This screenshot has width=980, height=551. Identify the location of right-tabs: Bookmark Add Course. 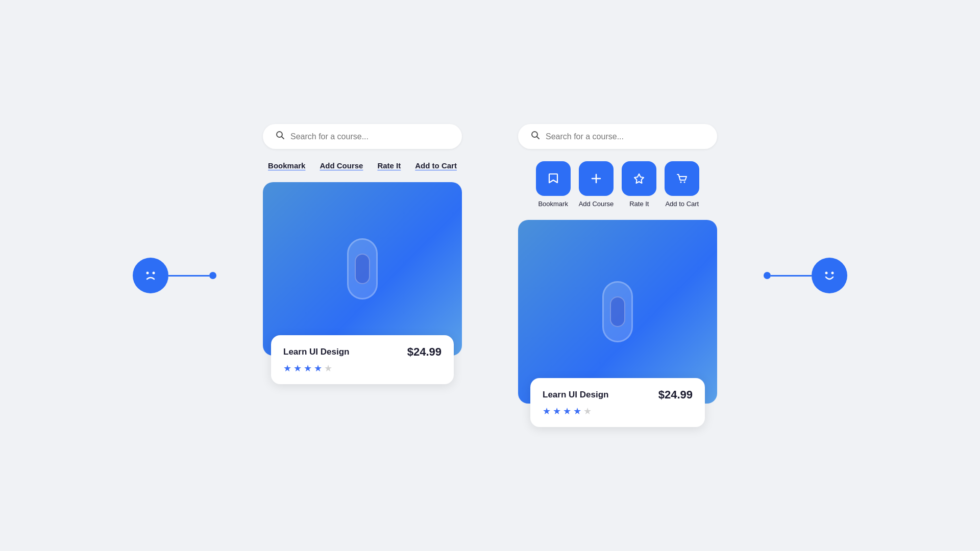
(618, 185).